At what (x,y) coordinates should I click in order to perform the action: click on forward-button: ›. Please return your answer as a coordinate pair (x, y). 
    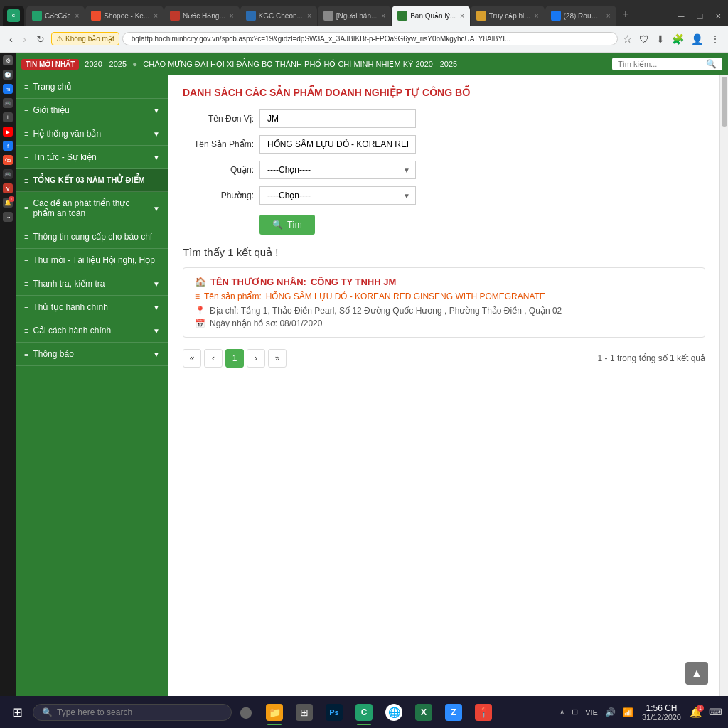
    Looking at the image, I should click on (24, 38).